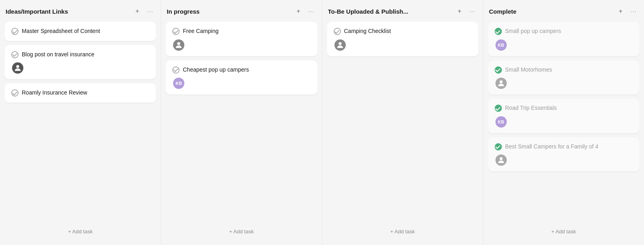 This screenshot has height=245, width=644. Describe the element at coordinates (80, 31) in the screenshot. I see `card-title-row: Master Spreadsheet of Content` at that location.